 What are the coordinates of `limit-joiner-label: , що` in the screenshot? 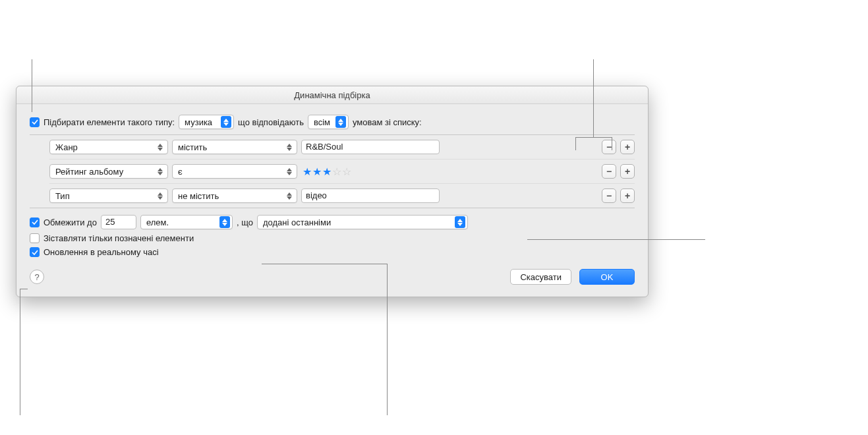 It's located at (245, 223).